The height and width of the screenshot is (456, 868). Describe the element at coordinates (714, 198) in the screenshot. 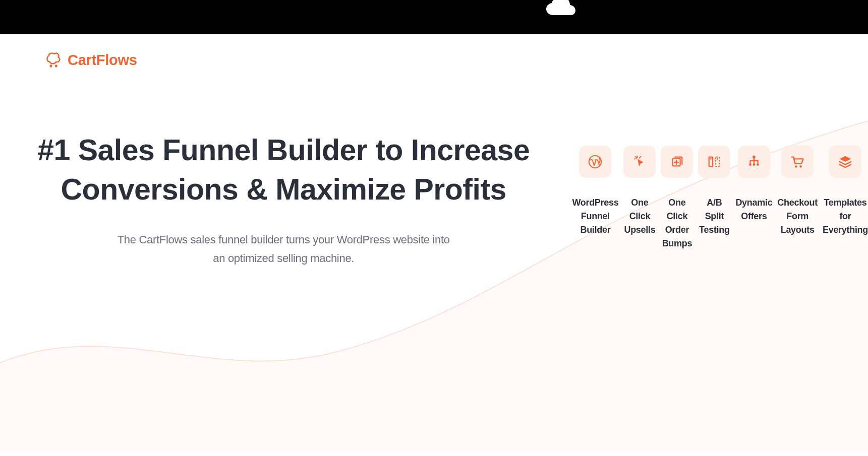

I see `feature-ab-split-testing: A/B Split Testing` at that location.